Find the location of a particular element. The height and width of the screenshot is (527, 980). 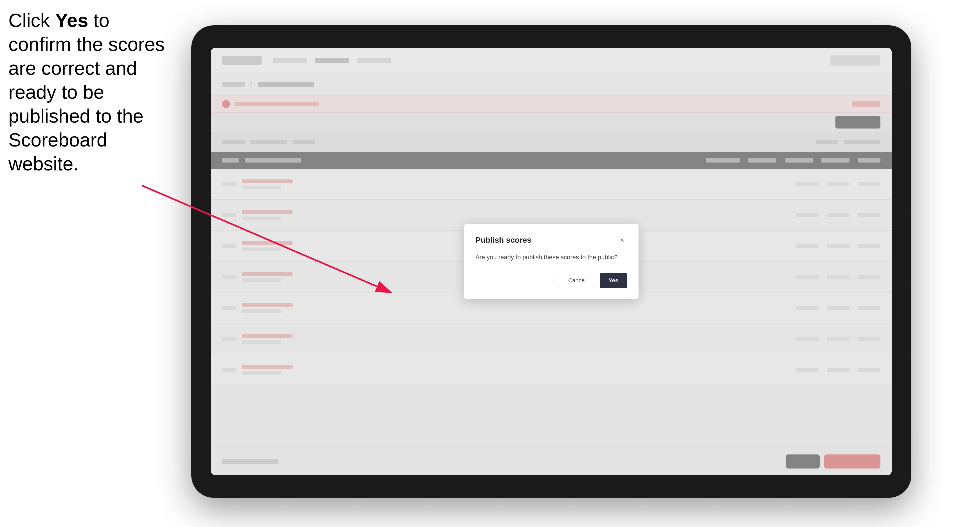

instruction-bold: Yes is located at coordinates (72, 20).